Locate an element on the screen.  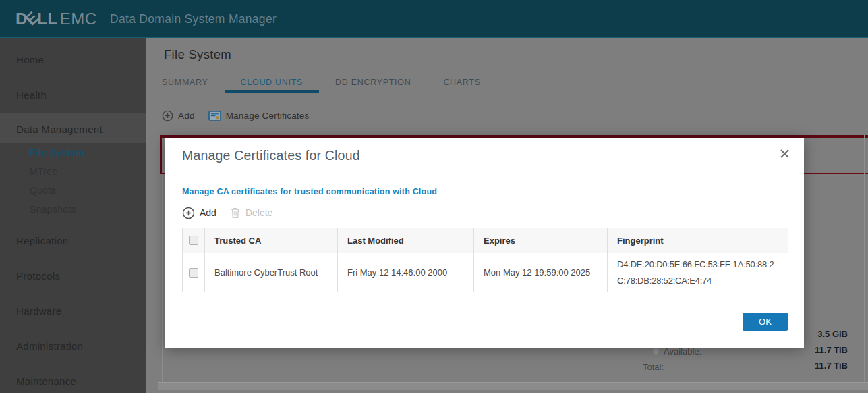
trash-icon is located at coordinates (235, 213).